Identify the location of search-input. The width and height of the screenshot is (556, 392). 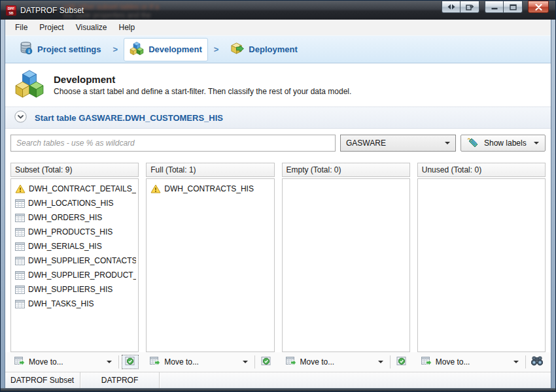
(173, 143).